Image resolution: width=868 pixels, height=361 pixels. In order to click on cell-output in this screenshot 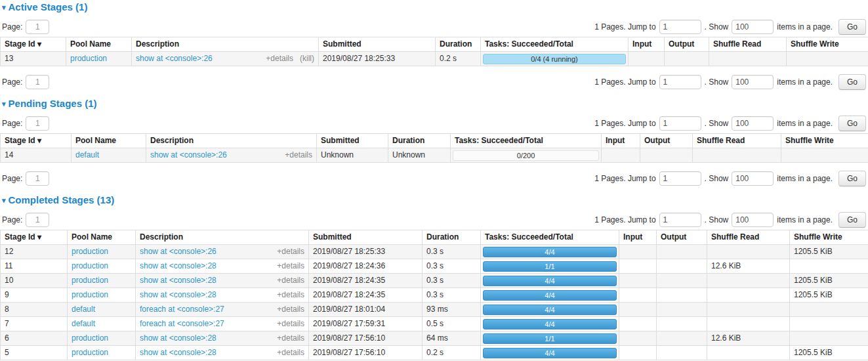, I will do `click(682, 295)`.